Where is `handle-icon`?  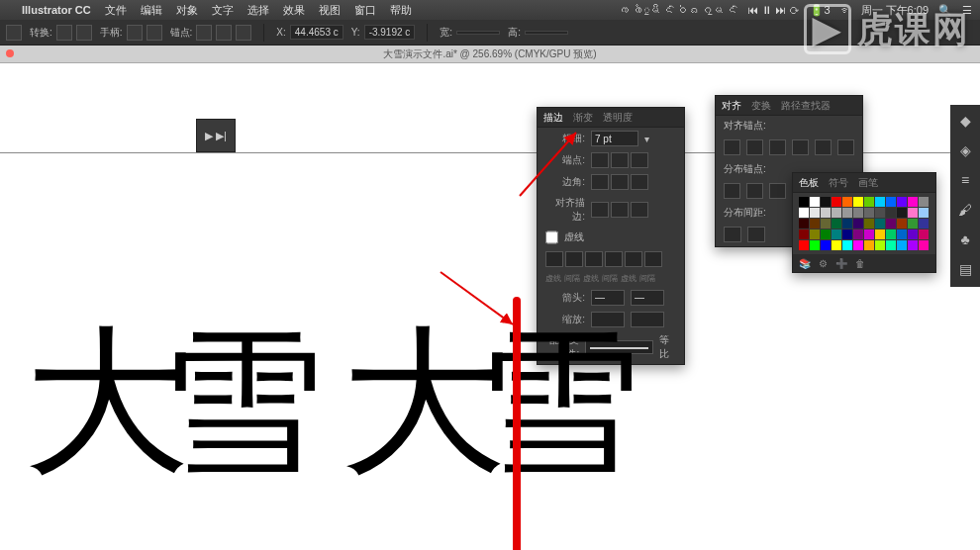
handle-icon is located at coordinates (135, 33).